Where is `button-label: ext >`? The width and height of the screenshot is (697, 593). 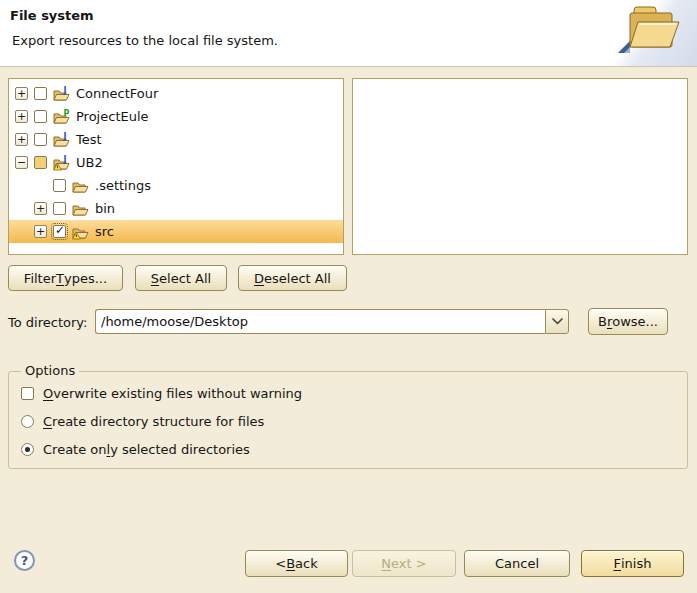 button-label: ext > is located at coordinates (409, 564).